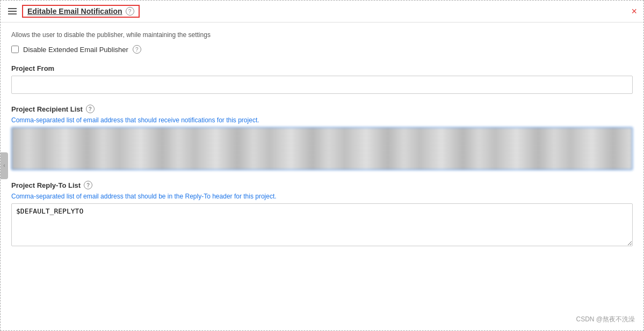 This screenshot has height=331, width=644. What do you see at coordinates (322, 109) in the screenshot?
I see `project-recipient-label: Project Recipient List ?` at bounding box center [322, 109].